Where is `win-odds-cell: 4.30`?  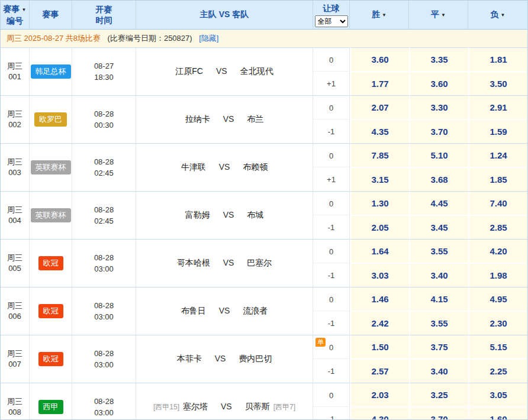
win-odds-cell: 4.30 is located at coordinates (379, 413).